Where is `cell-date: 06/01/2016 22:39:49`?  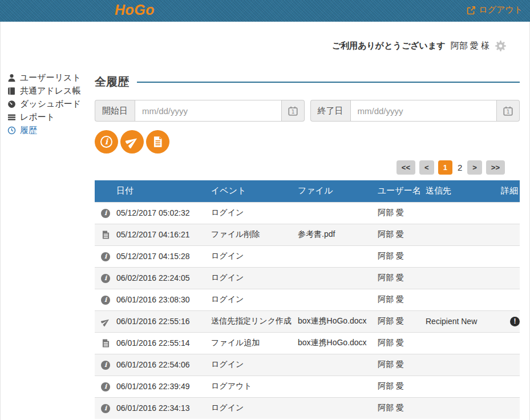 cell-date: 06/01/2016 22:39:49 is located at coordinates (164, 386).